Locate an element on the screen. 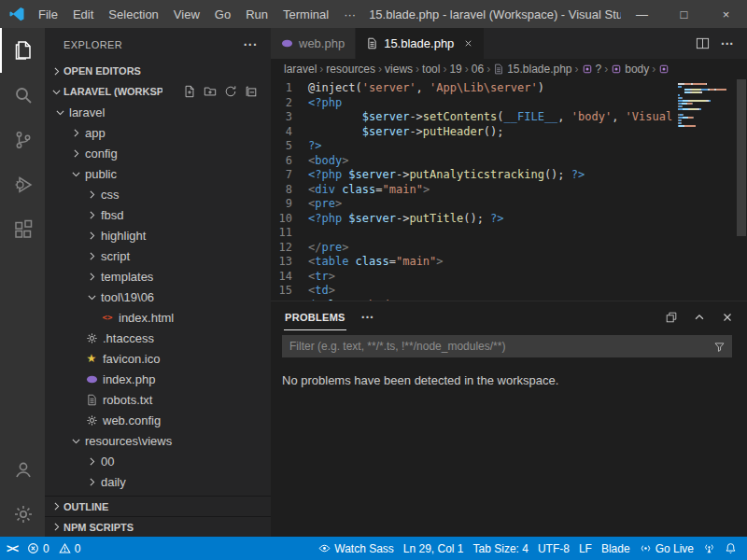 Image resolution: width=747 pixels, height=560 pixels. breadcrumb-item: ? is located at coordinates (592, 69).